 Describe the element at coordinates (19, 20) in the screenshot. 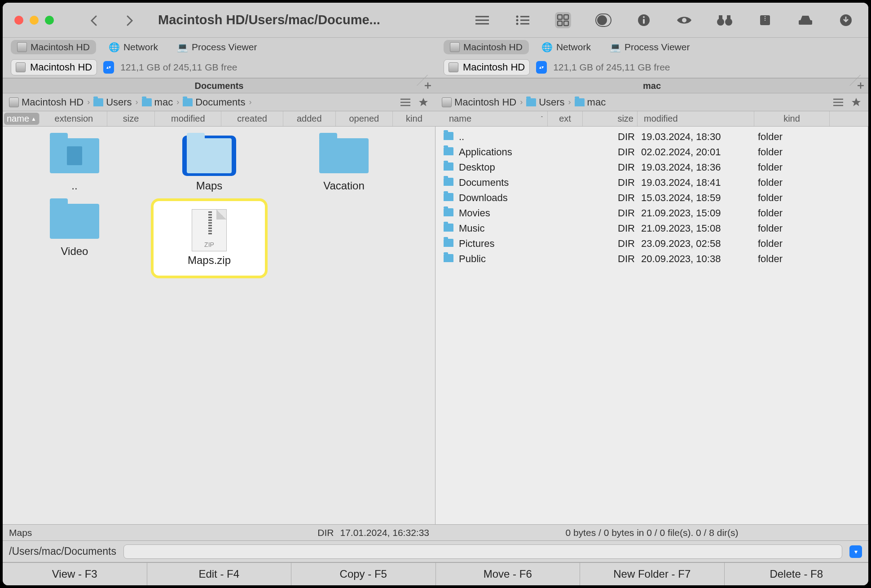

I see `close-button` at that location.